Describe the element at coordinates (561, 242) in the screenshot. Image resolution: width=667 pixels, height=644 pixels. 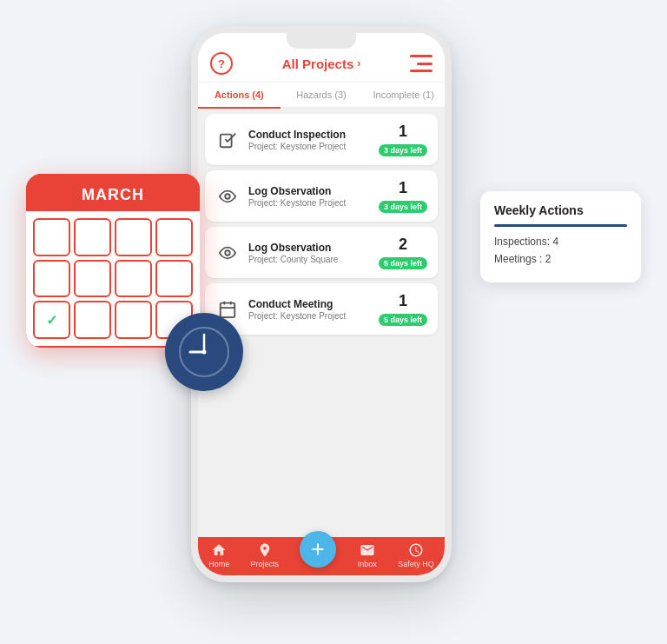
I see `weekly-stat-inspections: Inspections: 4` at that location.